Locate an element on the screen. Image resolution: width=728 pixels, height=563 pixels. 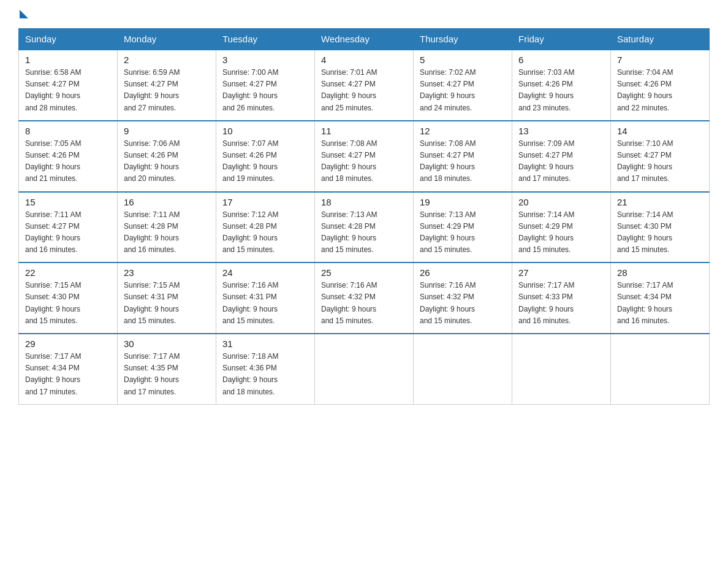
day-info: Sunrise: 7:11 AMSunset: 4:27 PMDaylight:… is located at coordinates (68, 233).